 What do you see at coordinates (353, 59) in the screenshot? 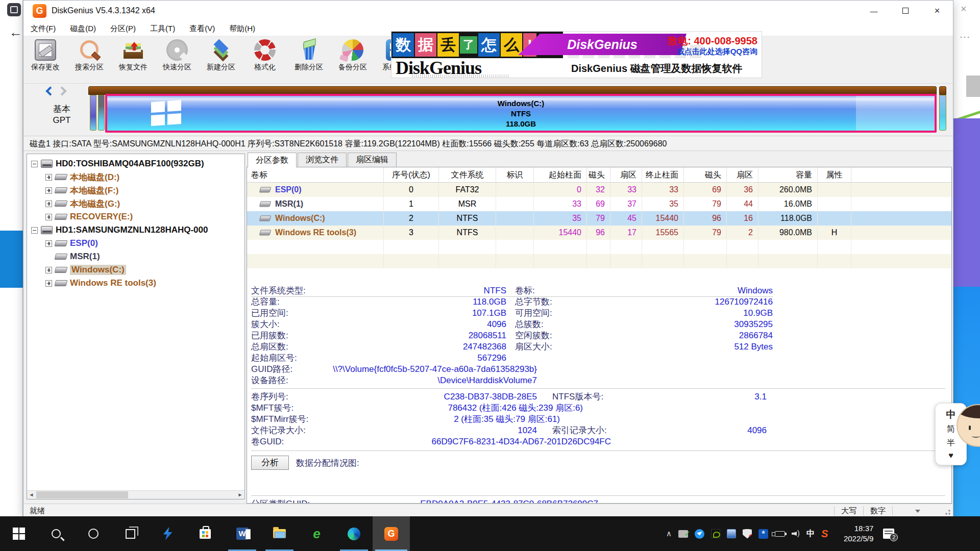
I see `backup-partition-button: 备份分区` at bounding box center [353, 59].